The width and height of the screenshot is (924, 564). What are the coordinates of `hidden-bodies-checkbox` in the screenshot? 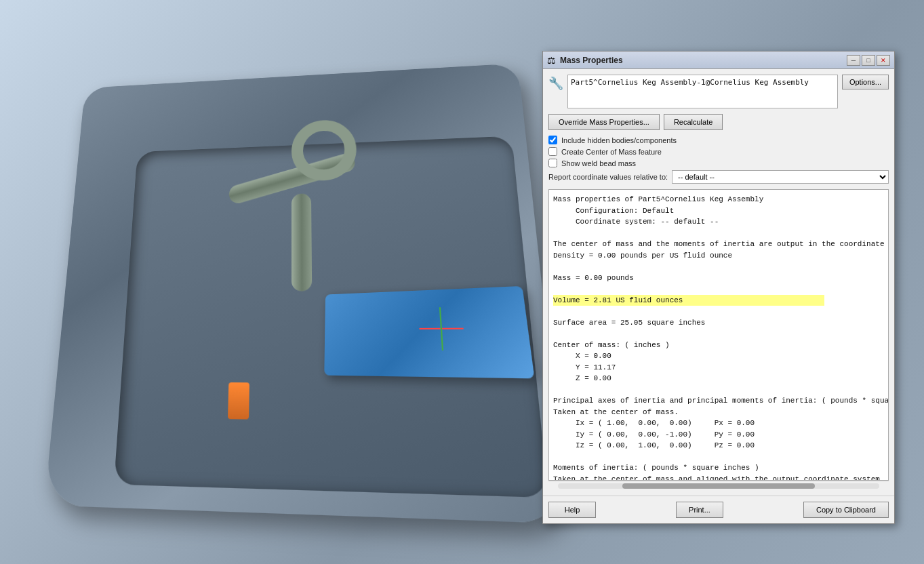 It's located at (553, 140).